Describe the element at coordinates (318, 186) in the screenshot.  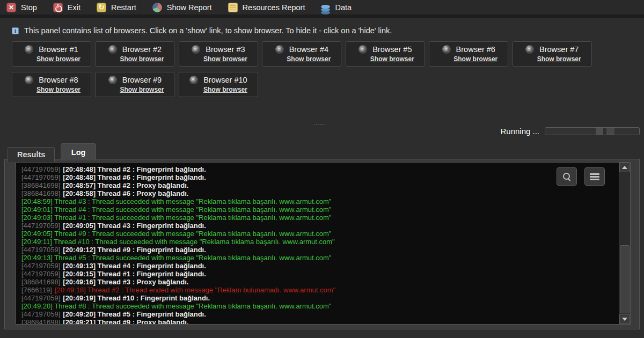
I see `log-line: [386841698][20:48:57] Thread #2 : Proxy …` at that location.